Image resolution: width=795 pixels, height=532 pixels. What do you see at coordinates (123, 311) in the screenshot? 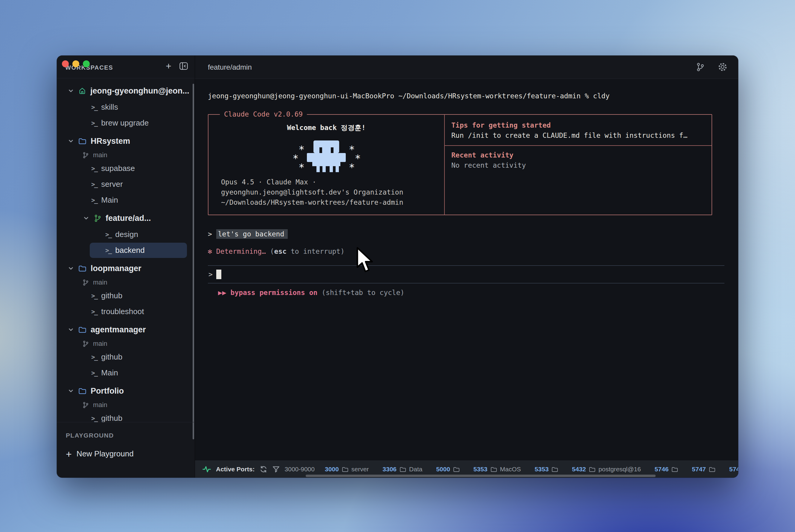
I see `tree-item-label: troubleshoot` at bounding box center [123, 311].